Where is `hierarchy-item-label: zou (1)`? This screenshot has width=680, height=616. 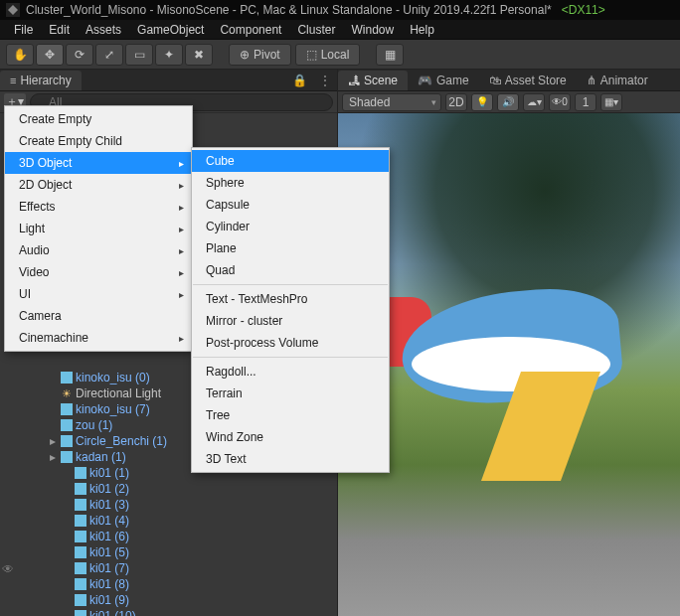 hierarchy-item-label: zou (1) is located at coordinates (93, 425).